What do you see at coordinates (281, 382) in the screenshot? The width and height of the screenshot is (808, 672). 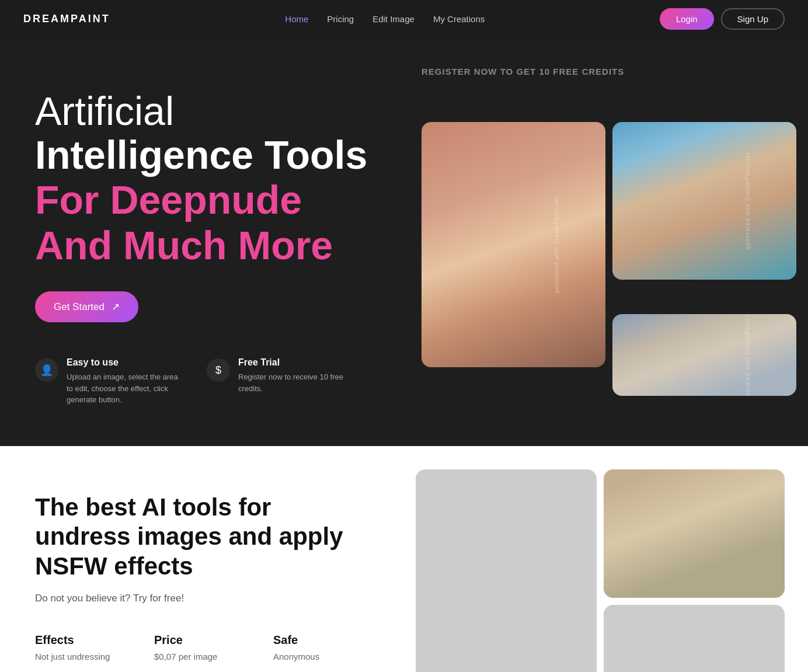 I see `feature-free-trial: $ Free Trial Register now to receive 10 …` at bounding box center [281, 382].